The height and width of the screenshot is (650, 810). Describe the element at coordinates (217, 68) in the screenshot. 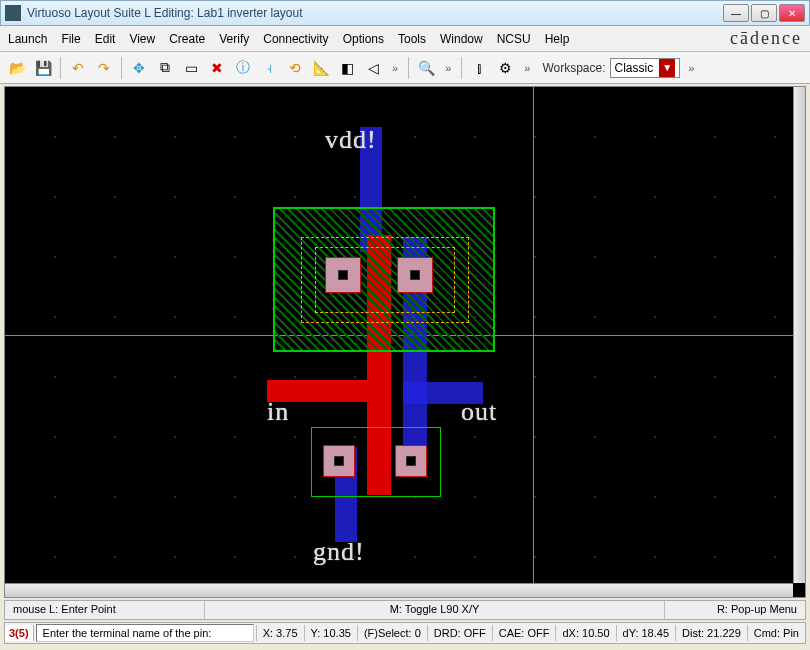

I see `delete-icon: ✖` at that location.